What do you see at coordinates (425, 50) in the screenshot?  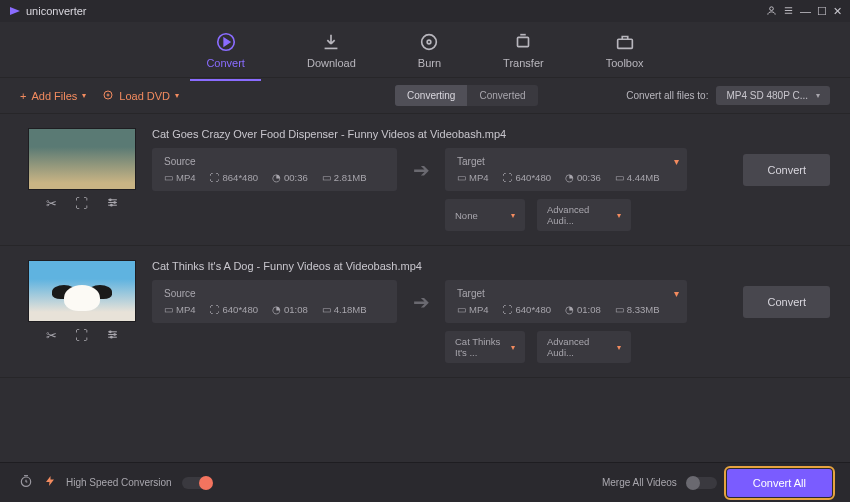 I see `main-nav: Convert Download Burn Transfer Toolbox` at bounding box center [425, 50].